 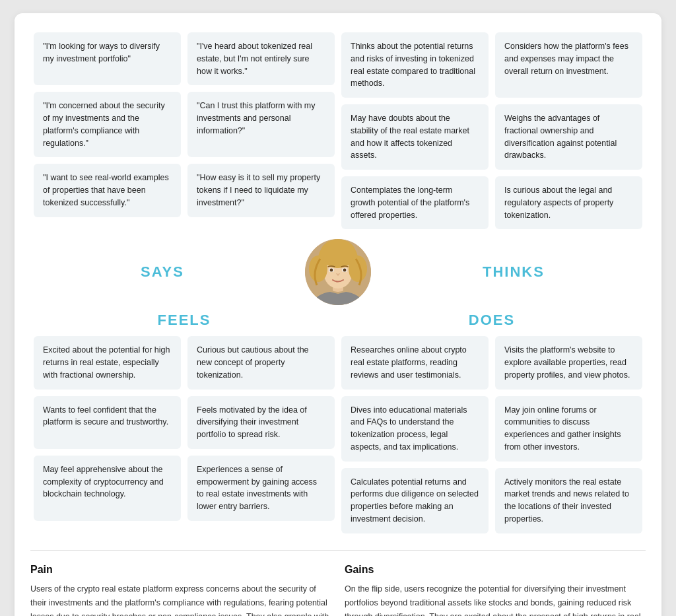 What do you see at coordinates (495, 599) in the screenshot?
I see `gains-text: On the flip side, users recognize the po…` at bounding box center [495, 599].